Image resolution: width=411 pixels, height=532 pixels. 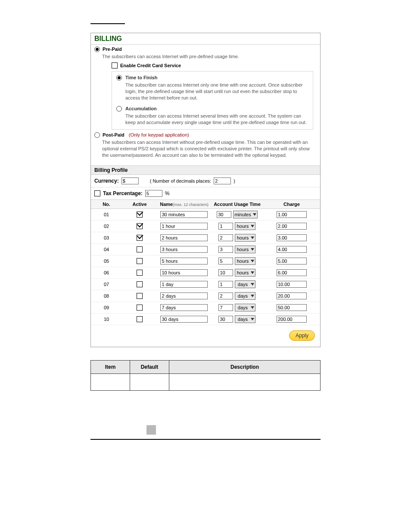 What do you see at coordinates (209, 57) in the screenshot?
I see `prepaid-description: The subscribers can access Internet with…` at bounding box center [209, 57].